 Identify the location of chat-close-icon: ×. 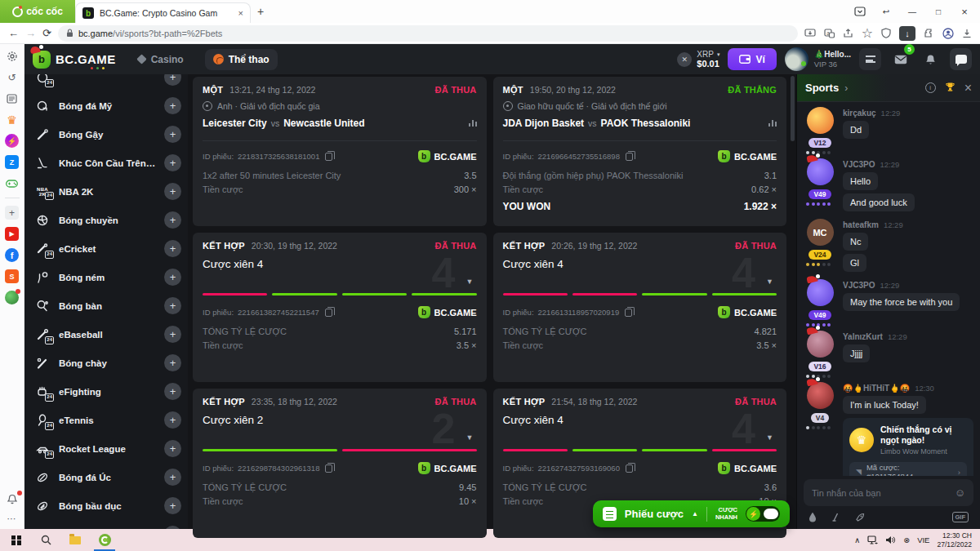
(969, 88).